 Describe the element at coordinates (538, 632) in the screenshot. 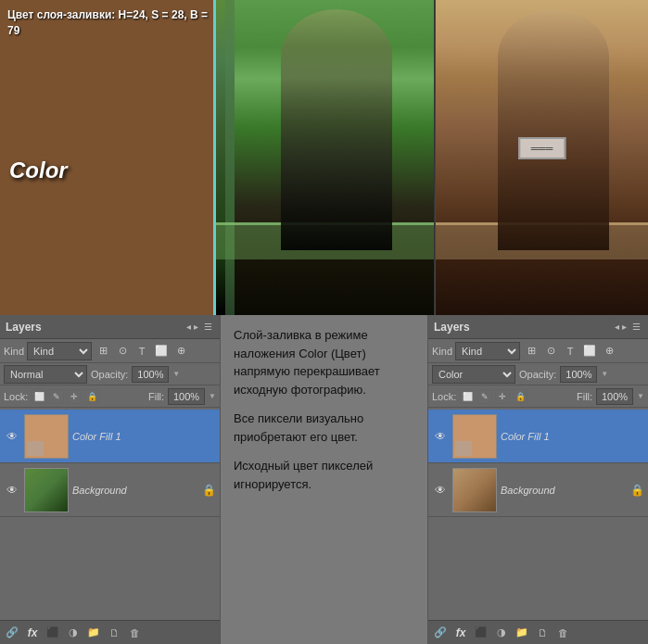

I see `right-panel-footer: 🔗 fx ⬛ ◑ 📁 🗋 🗑` at that location.